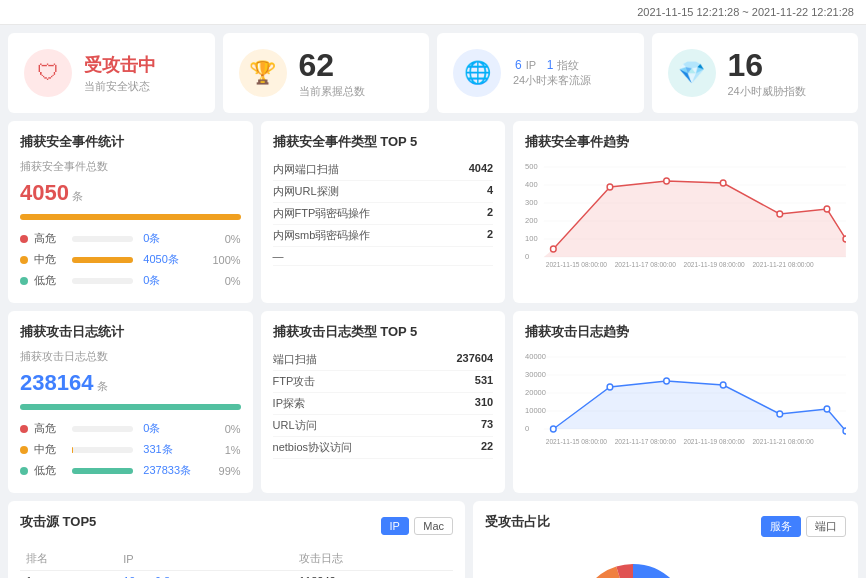  I want to click on security-trend-title: 捕获安全事件趋势, so click(686, 142).